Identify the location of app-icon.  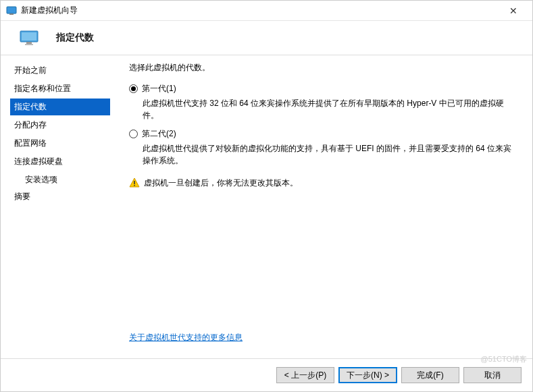
(11, 11).